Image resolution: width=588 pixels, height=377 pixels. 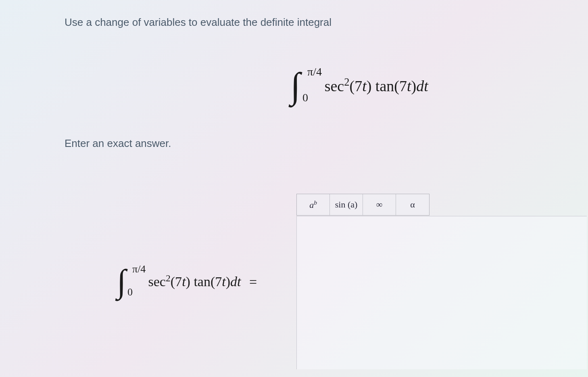 What do you see at coordinates (359, 86) in the screenshot?
I see `main-integral-display: ∫ π/4 0 sec2(7t) tan(7t)dt` at bounding box center [359, 86].